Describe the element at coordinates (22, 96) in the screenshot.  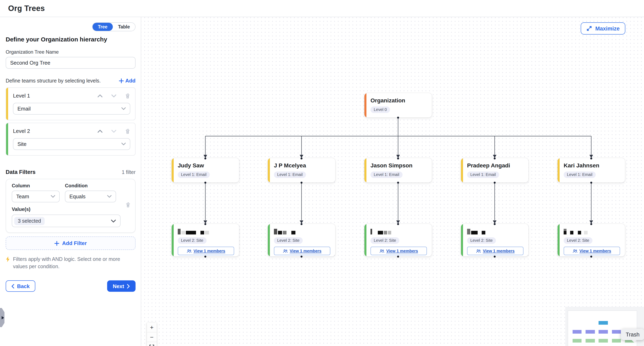
I see `level1-label: Level 1` at that location.